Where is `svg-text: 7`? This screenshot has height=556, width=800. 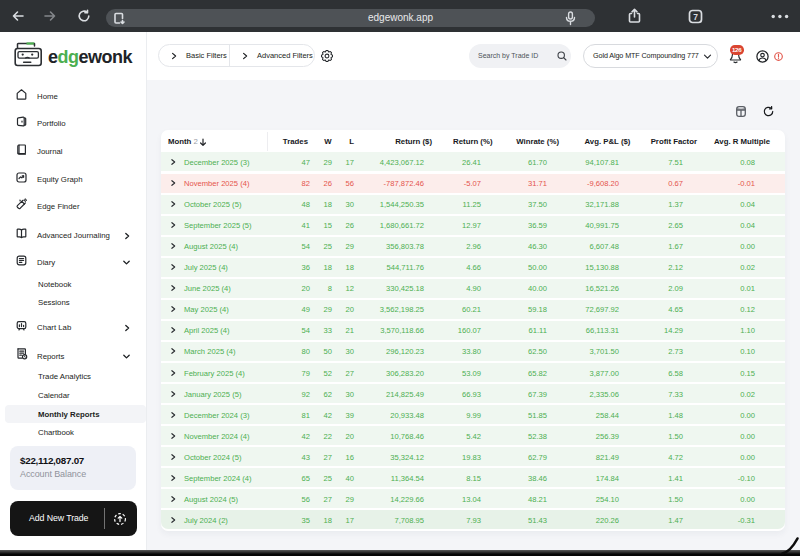 svg-text: 7 is located at coordinates (696, 17).